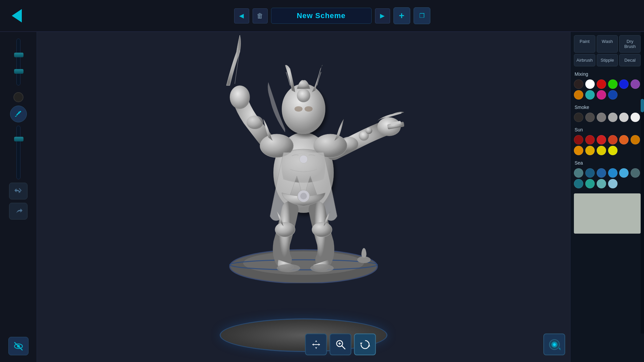 The width and height of the screenshot is (644, 362). I want to click on paint-bucket-icon: ✎, so click(554, 345).